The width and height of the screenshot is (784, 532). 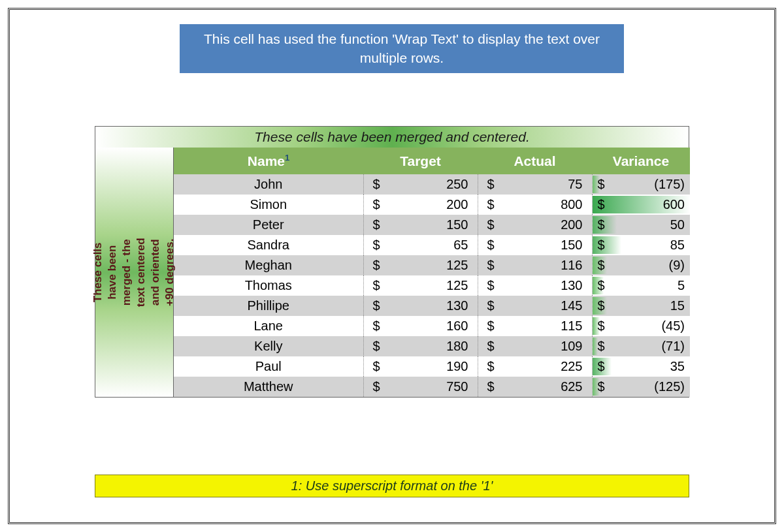 I want to click on cell-actual: $225, so click(x=534, y=367).